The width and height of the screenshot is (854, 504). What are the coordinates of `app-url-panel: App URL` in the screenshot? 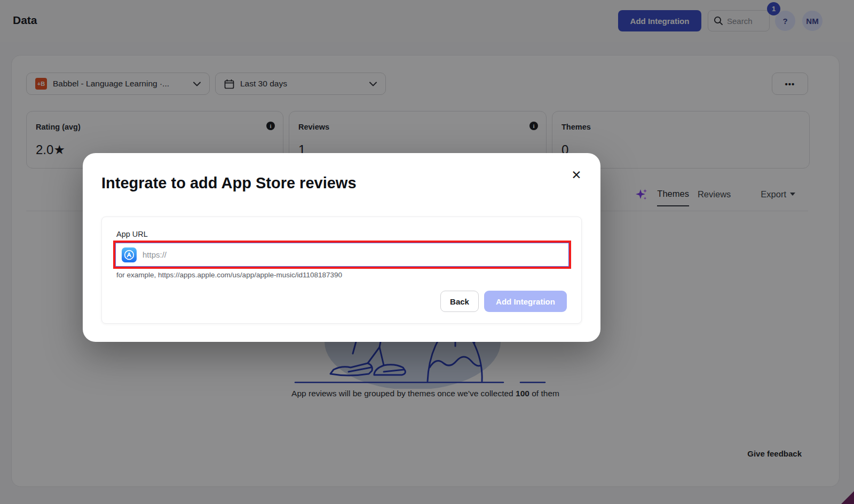 It's located at (342, 270).